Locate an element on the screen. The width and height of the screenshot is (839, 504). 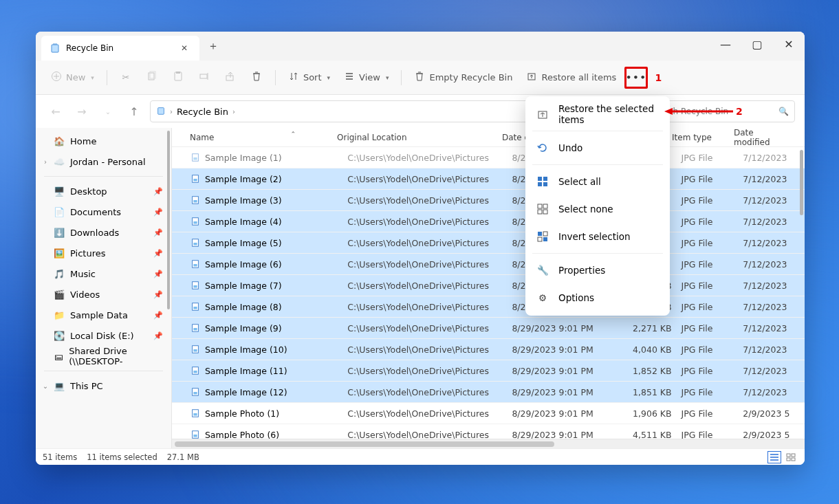
ctx-undo: Undo is located at coordinates (598, 148).